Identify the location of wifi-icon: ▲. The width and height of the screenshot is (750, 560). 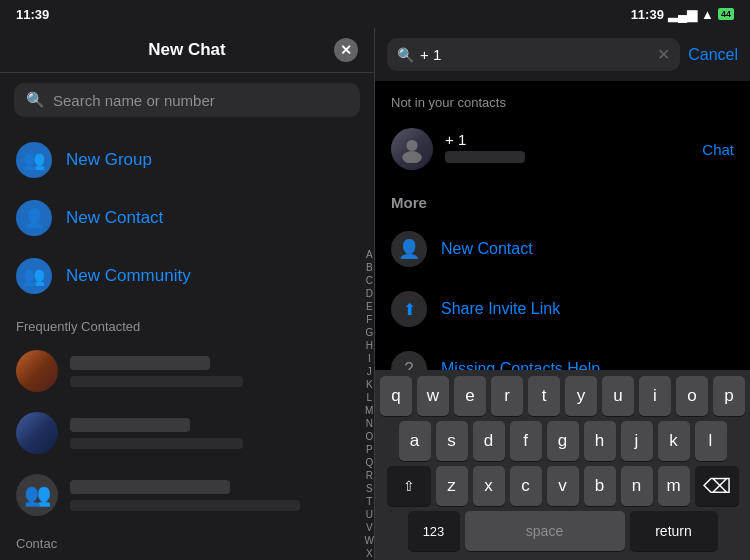
(708, 14).